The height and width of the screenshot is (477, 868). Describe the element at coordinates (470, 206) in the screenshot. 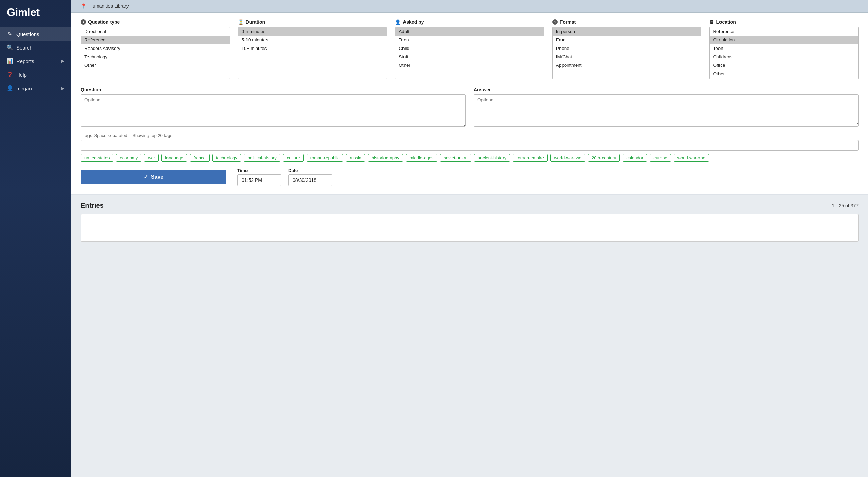

I see `entries-header: Entries 1 - 25 of 377` at that location.